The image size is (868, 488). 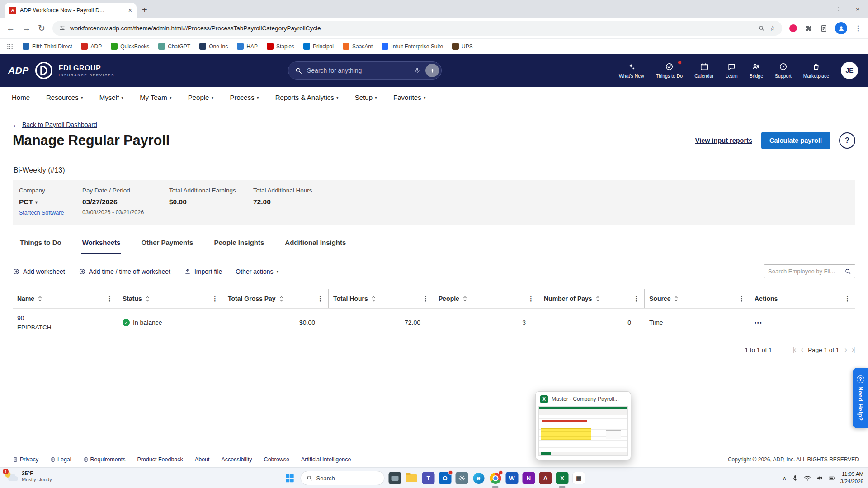 I want to click on spreadsheet-preview, so click(x=583, y=431).